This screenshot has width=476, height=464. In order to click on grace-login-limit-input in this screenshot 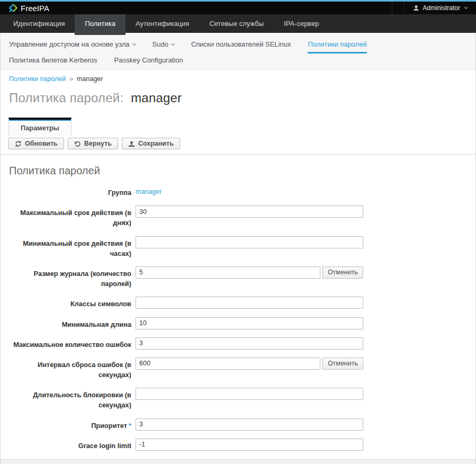, I will do `click(249, 445)`.